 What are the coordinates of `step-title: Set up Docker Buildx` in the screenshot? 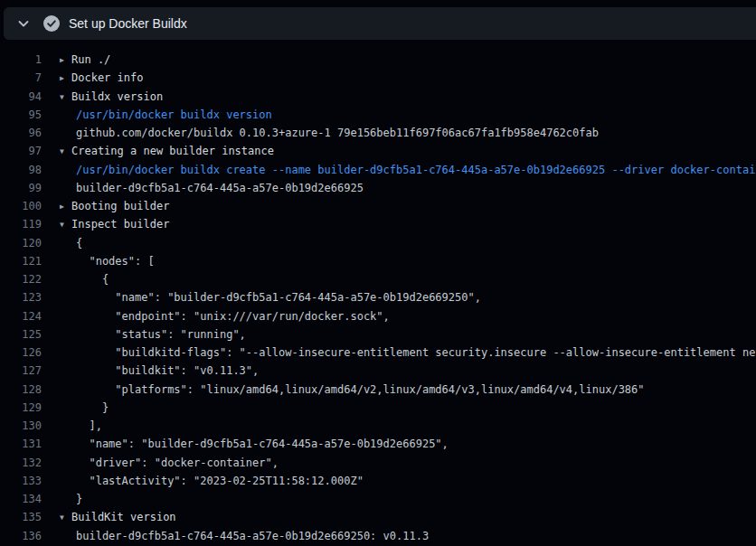 It's located at (128, 24).